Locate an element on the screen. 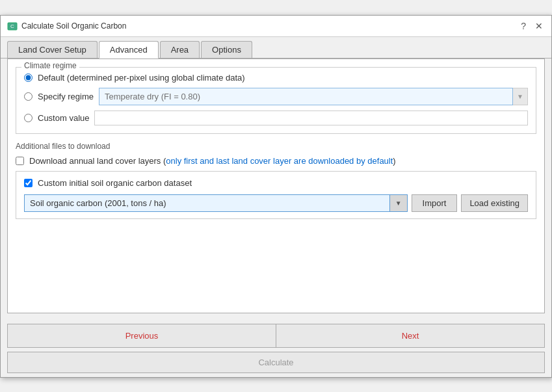 Image resolution: width=552 pixels, height=392 pixels. close-button: ✕ is located at coordinates (539, 26).